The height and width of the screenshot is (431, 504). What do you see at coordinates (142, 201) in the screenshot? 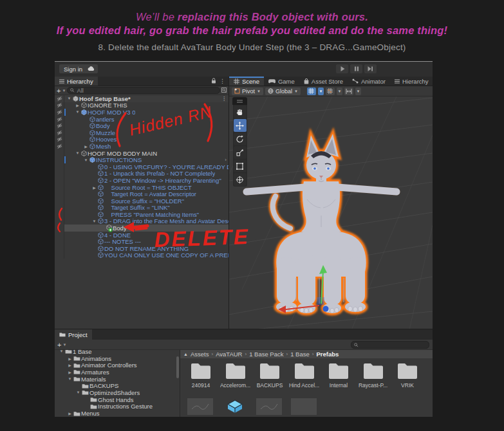
I see `hierarchy-row: Source Suffix = "HOLDER"` at bounding box center [142, 201].